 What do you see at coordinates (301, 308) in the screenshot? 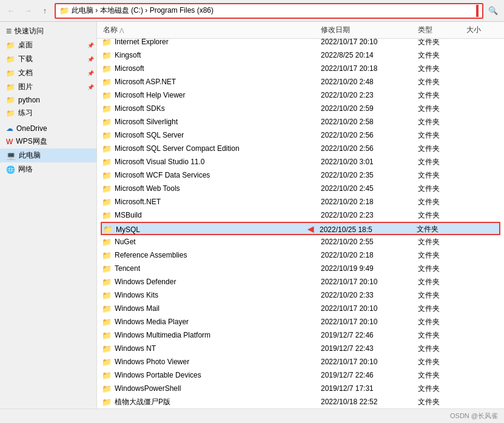
I see `table-row: 📁Windows Mail2022/10/17 20:10文件夹` at bounding box center [301, 308].